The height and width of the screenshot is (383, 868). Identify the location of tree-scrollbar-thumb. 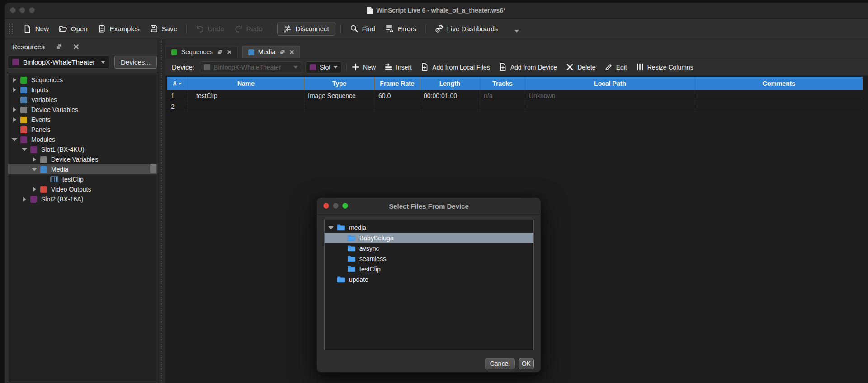
(153, 169).